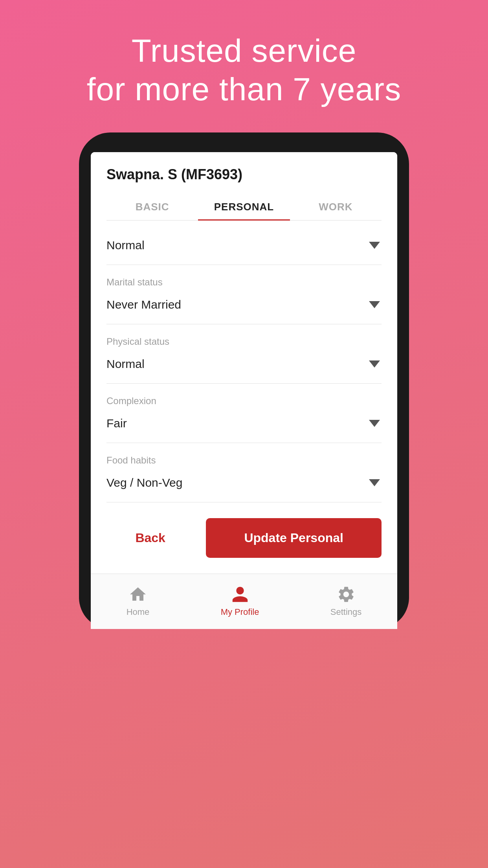 This screenshot has height=868, width=488. I want to click on field-food-habits: Food habits Veg / Non-Veg, so click(244, 473).